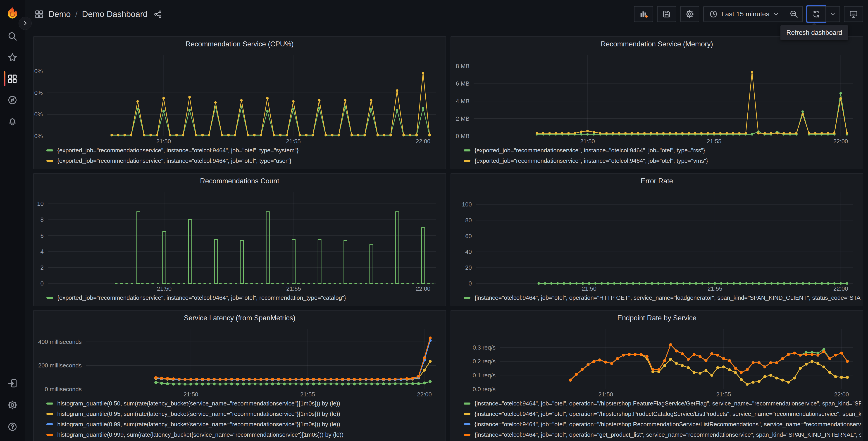 The width and height of the screenshot is (868, 441). Describe the element at coordinates (657, 240) in the screenshot. I see `chart-canvas: 02040608010021:5021:5522:00` at that location.